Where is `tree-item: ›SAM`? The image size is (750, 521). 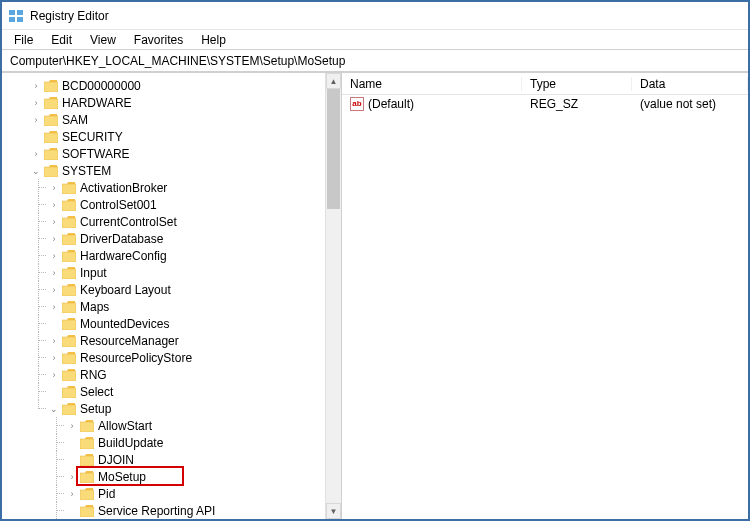
tree-item: ›SAM is located at coordinates (178, 120).